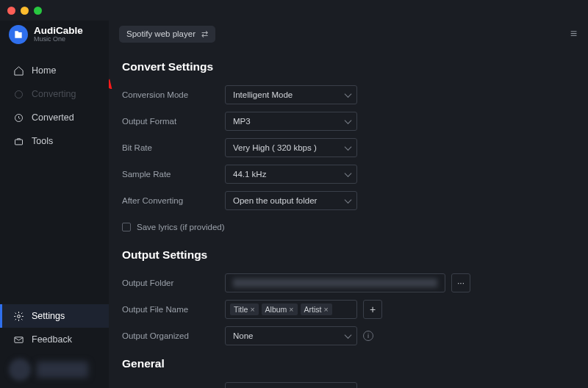 The height and width of the screenshot is (388, 588). I want to click on sidebar-item-settings: Settings, so click(54, 316).